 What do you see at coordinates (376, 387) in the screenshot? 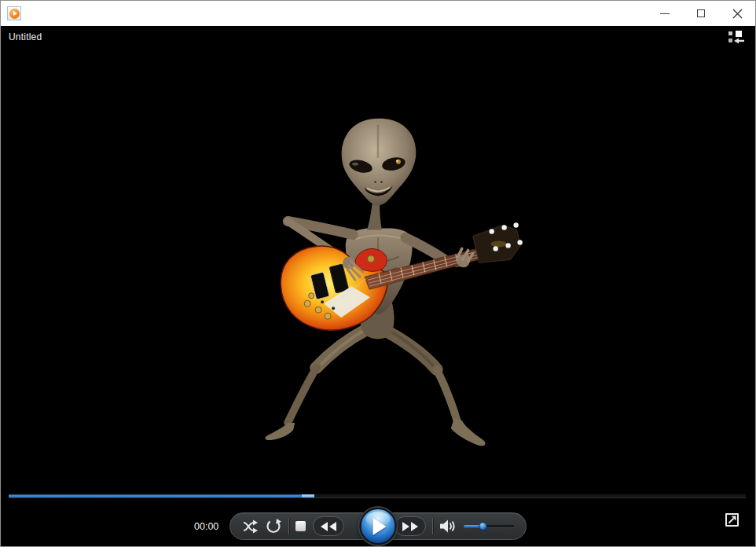
I see `alien-legs` at bounding box center [376, 387].